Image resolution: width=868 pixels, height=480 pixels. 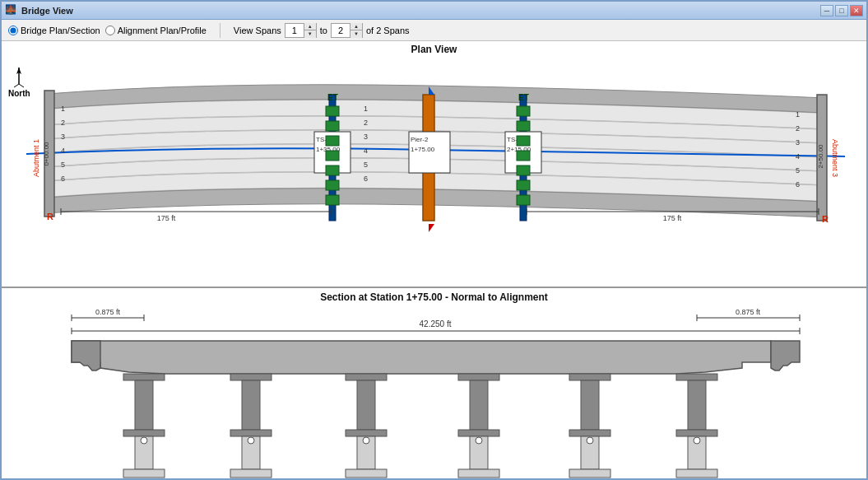 What do you see at coordinates (356, 35) in the screenshot?
I see `span-to-down: ▼` at bounding box center [356, 35].